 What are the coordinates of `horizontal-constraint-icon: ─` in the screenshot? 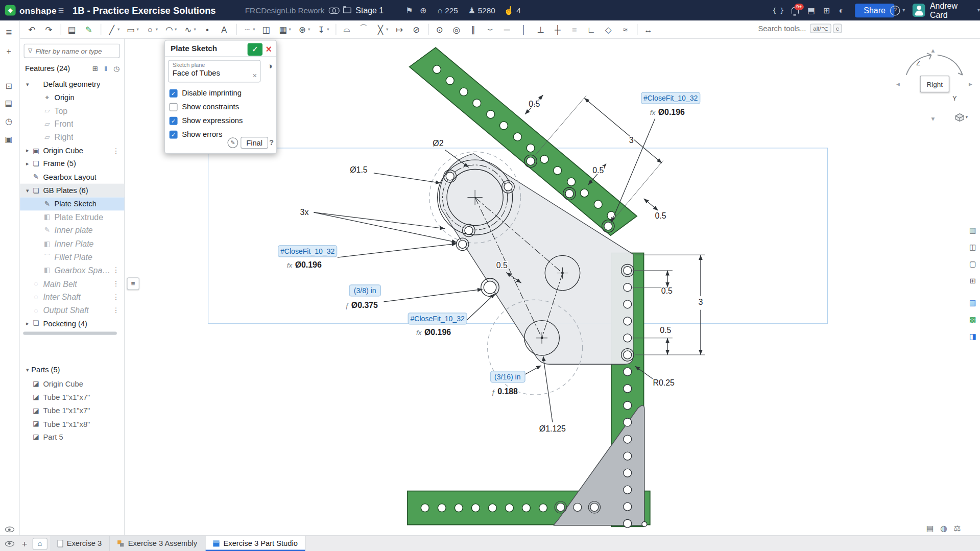 It's located at (508, 30).